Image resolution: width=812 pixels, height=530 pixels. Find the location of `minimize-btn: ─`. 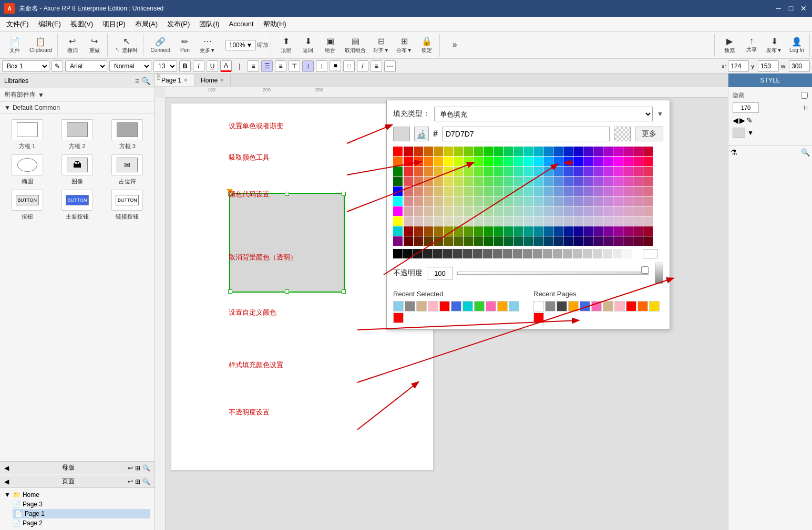

minimize-btn: ─ is located at coordinates (778, 8).